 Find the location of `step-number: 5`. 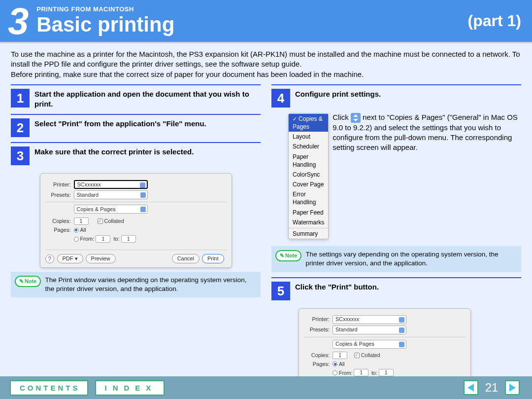

step-number: 5 is located at coordinates (281, 291).